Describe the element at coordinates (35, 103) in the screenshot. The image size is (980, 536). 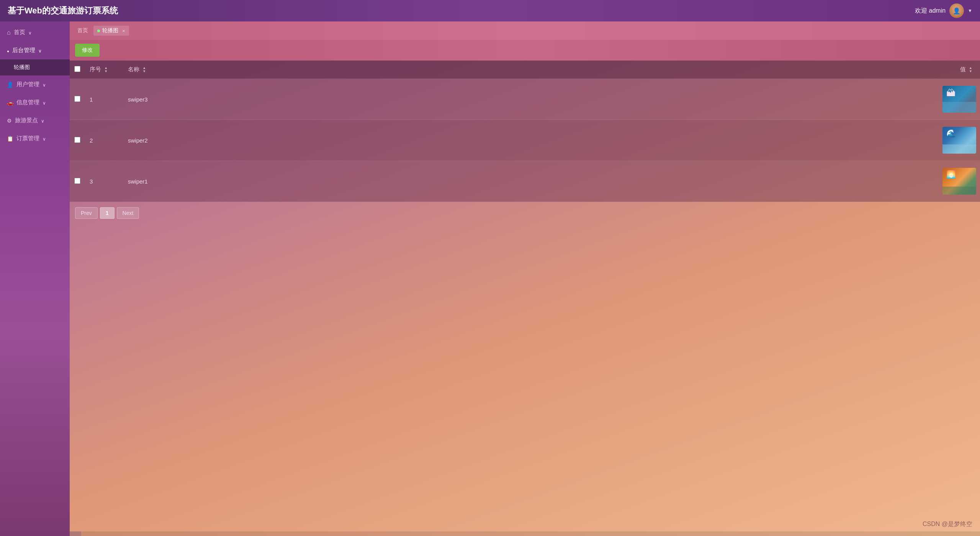
I see `sidebar-item-info-management: 信息管理` at that location.